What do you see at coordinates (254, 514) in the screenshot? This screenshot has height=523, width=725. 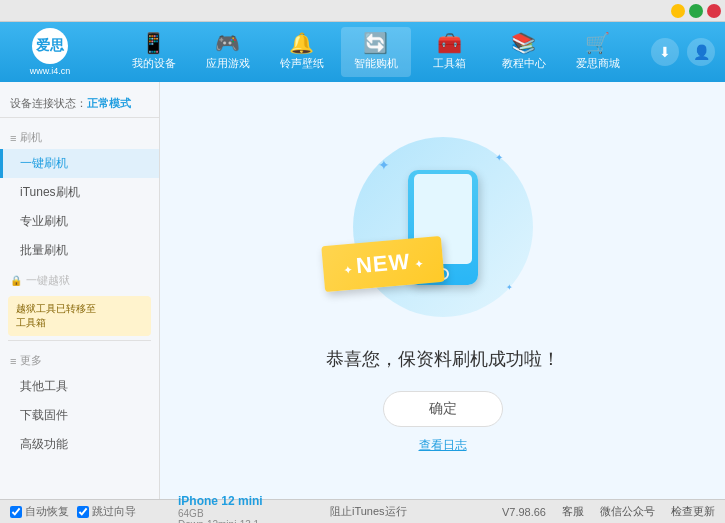 I see `device-storage: 64GB` at bounding box center [254, 514].